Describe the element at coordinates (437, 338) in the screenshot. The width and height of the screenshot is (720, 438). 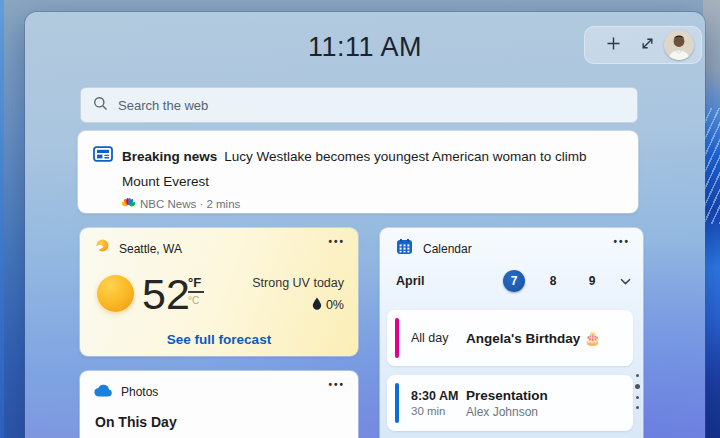
I see `event-time: All day` at that location.